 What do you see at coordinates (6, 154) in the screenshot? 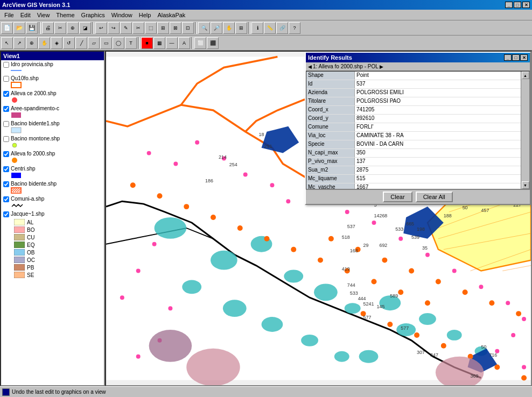
I see `layer-checkbox-alleva-fo` at bounding box center [6, 154].